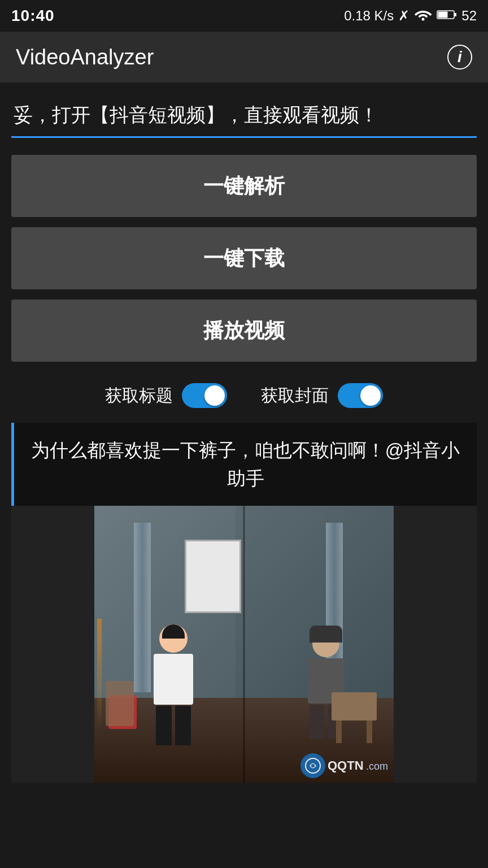  I want to click on url-input-container, so click(244, 118).